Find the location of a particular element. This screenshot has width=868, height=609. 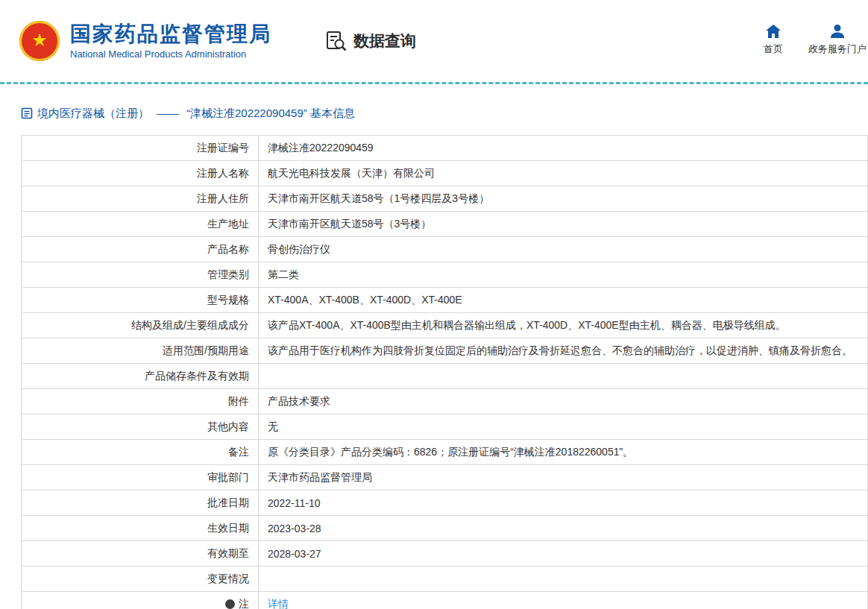

row-value: 2023-03-28 is located at coordinates (564, 528).